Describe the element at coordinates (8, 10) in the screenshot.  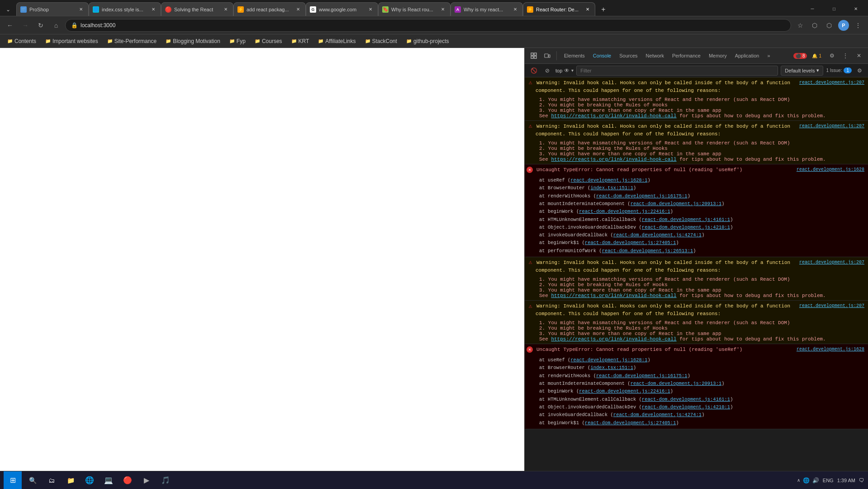
I see `tab-list-button: ⌄` at that location.